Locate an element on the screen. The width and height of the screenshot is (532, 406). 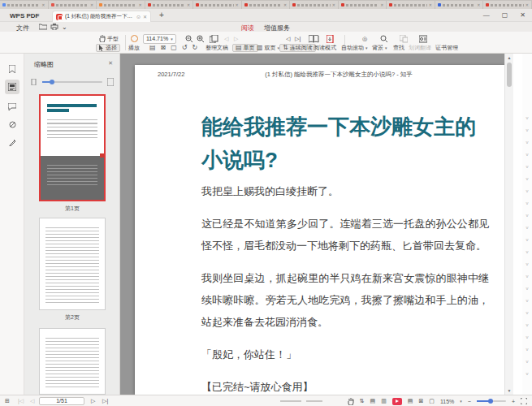
thumbnail-size-slider is located at coordinates (72, 82).